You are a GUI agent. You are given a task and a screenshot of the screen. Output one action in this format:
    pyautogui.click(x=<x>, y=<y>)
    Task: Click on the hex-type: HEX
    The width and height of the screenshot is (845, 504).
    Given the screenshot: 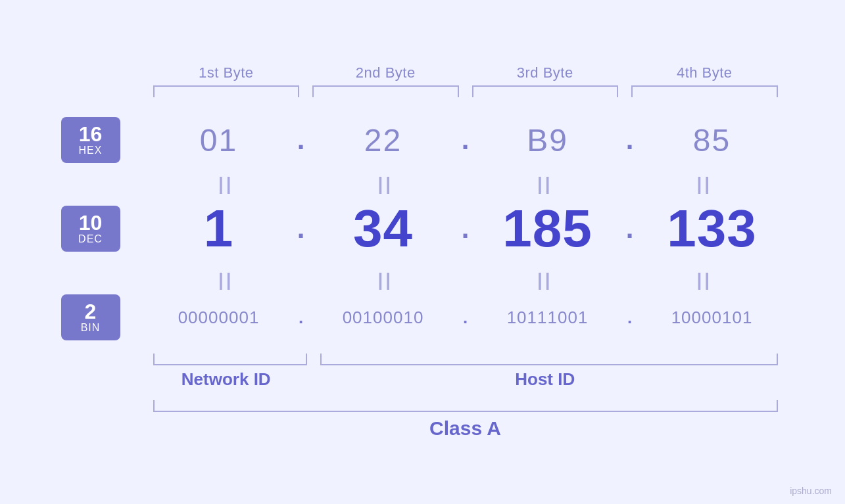 What is the action you would take?
    pyautogui.click(x=91, y=150)
    